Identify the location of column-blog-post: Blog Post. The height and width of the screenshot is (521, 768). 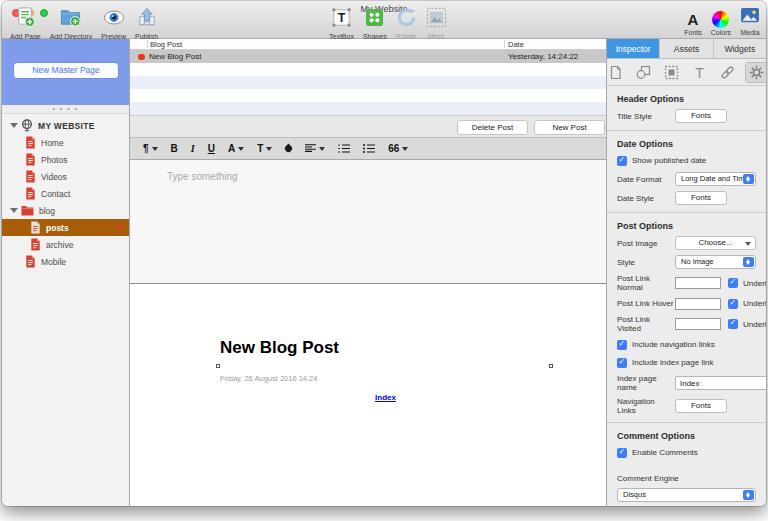
(166, 44).